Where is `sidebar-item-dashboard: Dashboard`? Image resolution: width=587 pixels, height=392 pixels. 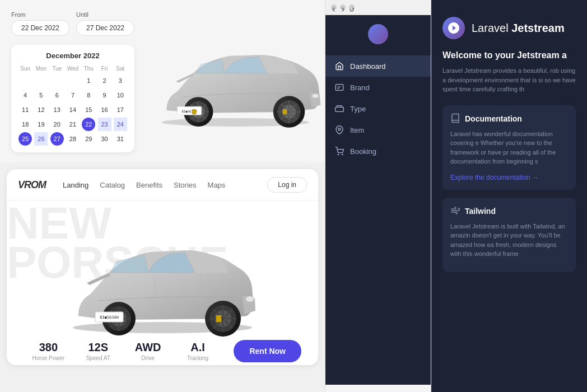
sidebar-item-dashboard: Dashboard is located at coordinates (378, 66).